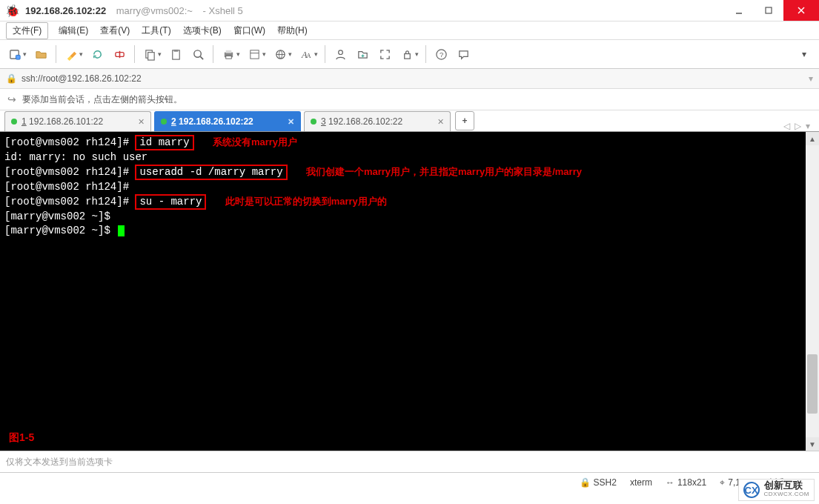 The image size is (819, 504). Describe the element at coordinates (16, 54) in the screenshot. I see `new-session-button` at that location.